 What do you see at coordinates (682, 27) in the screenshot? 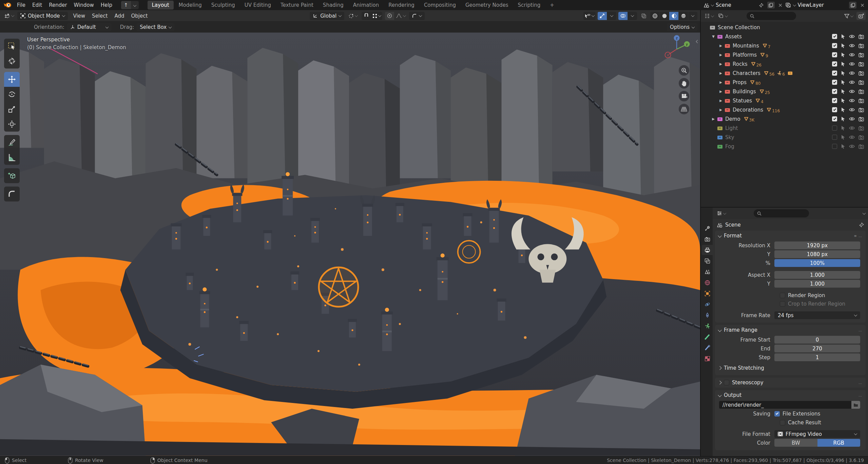
I see `options-dropdown: Options` at bounding box center [682, 27].